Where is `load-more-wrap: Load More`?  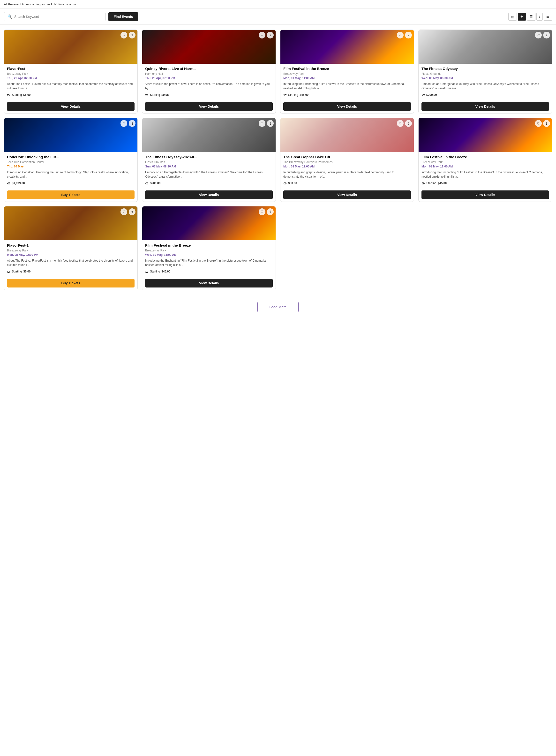
load-more-wrap: Load More is located at coordinates (278, 307).